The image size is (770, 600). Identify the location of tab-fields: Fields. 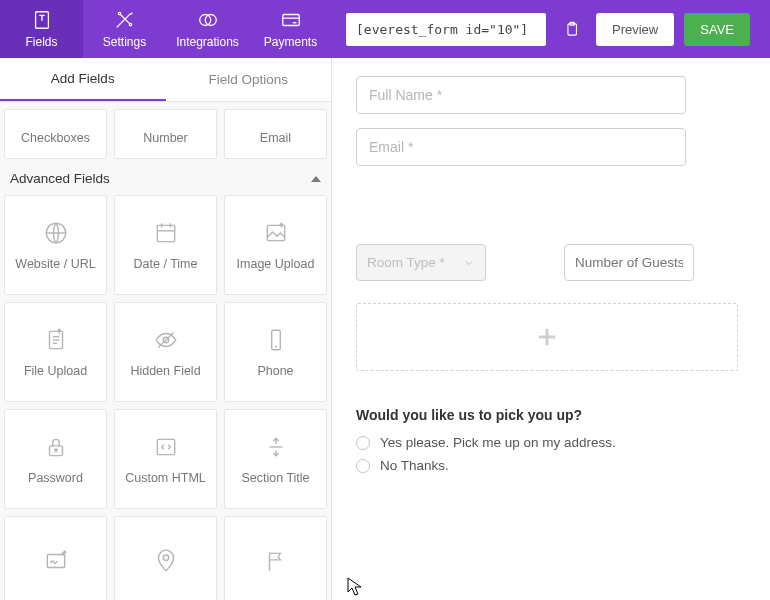
(42, 29).